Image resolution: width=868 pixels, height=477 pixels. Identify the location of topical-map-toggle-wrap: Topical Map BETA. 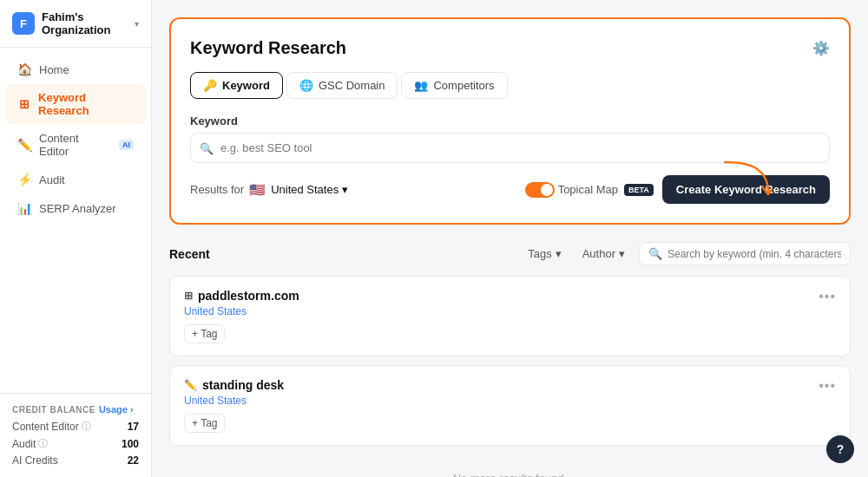
(589, 190).